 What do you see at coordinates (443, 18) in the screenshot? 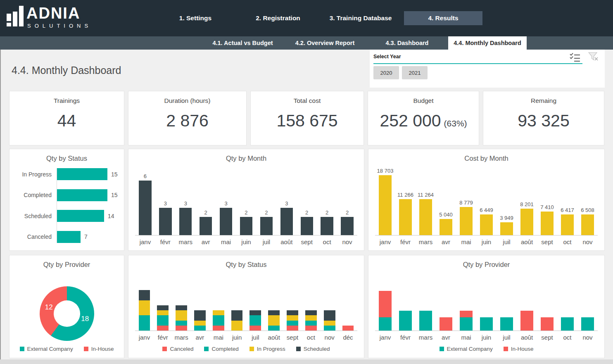
I see `nav-item-results: 4. Results` at bounding box center [443, 18].